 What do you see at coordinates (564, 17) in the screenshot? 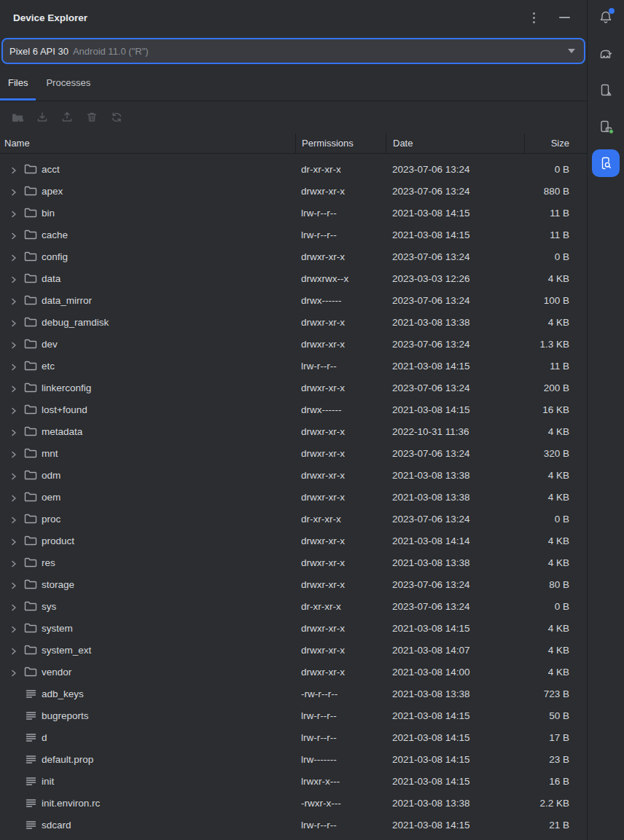
I see `hide-panel-button` at bounding box center [564, 17].